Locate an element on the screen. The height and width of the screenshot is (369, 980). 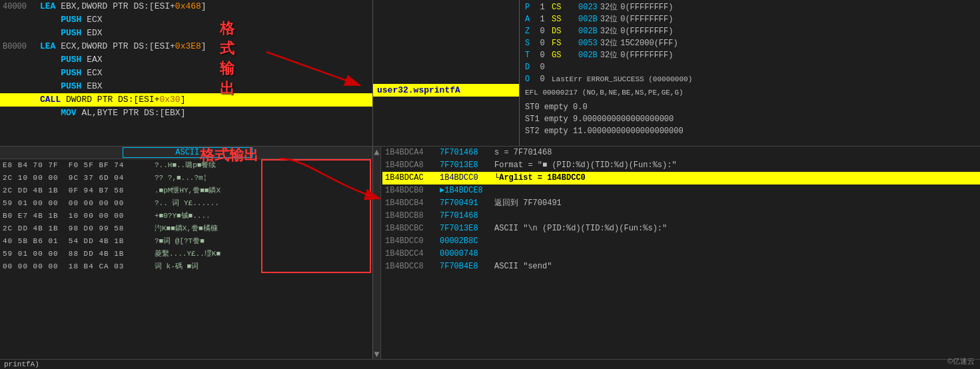
stack-addr: 1B4BDCA8 is located at coordinates (412, 165).